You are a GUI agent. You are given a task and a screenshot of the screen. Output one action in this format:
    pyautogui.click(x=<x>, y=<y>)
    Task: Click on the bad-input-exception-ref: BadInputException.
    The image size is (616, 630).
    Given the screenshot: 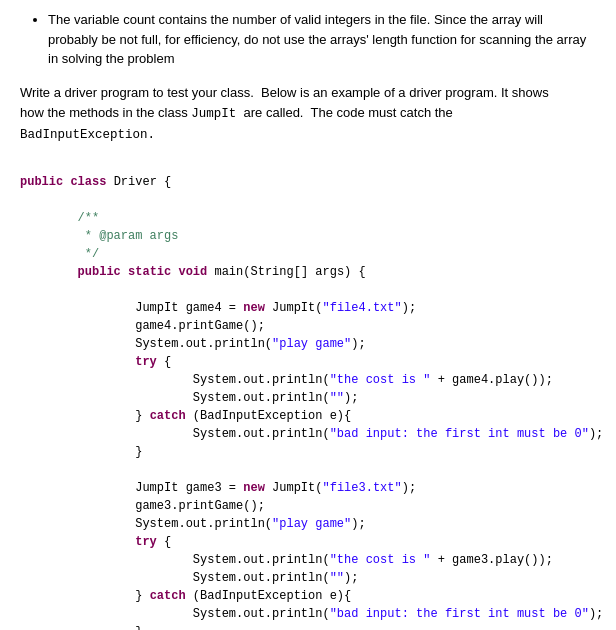 What is the action you would take?
    pyautogui.click(x=88, y=135)
    